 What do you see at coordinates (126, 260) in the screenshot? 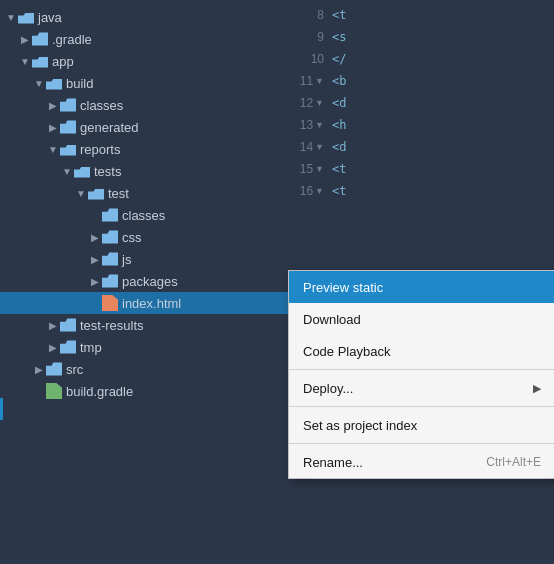
I see `tree-item-label: js` at bounding box center [126, 260].